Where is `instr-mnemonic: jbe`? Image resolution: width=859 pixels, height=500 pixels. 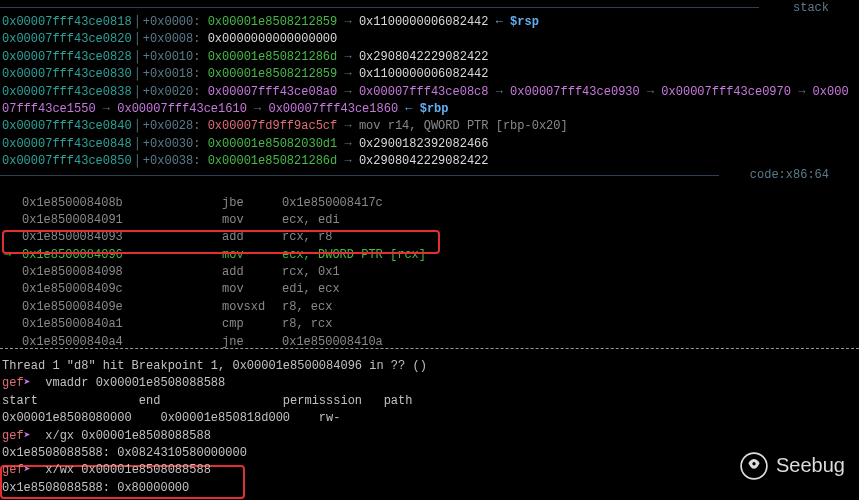
instr-mnemonic: jbe is located at coordinates (252, 204).